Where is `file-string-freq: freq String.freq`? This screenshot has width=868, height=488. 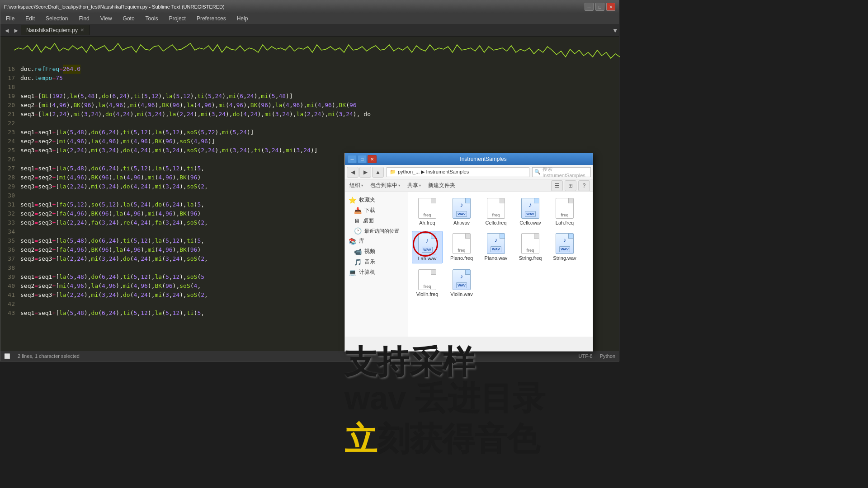 file-string-freq: freq String.freq is located at coordinates (530, 247).